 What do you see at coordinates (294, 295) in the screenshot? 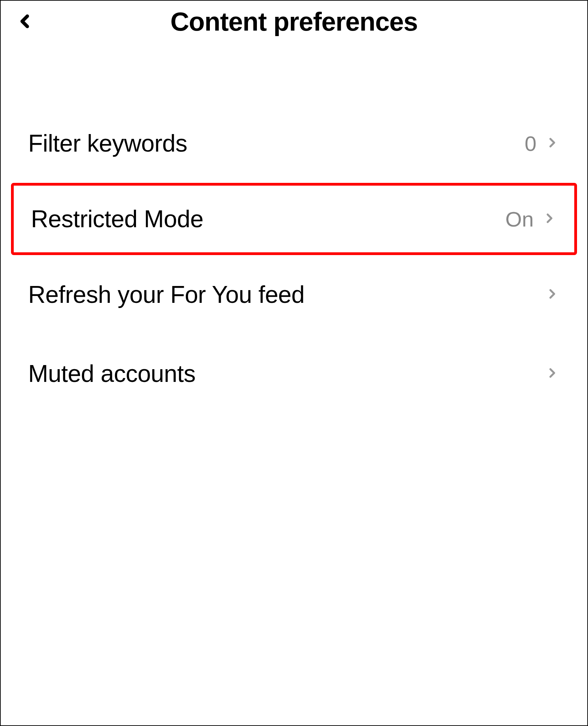
I see `list-item-refresh-feed: Refresh your For You feed` at bounding box center [294, 295].